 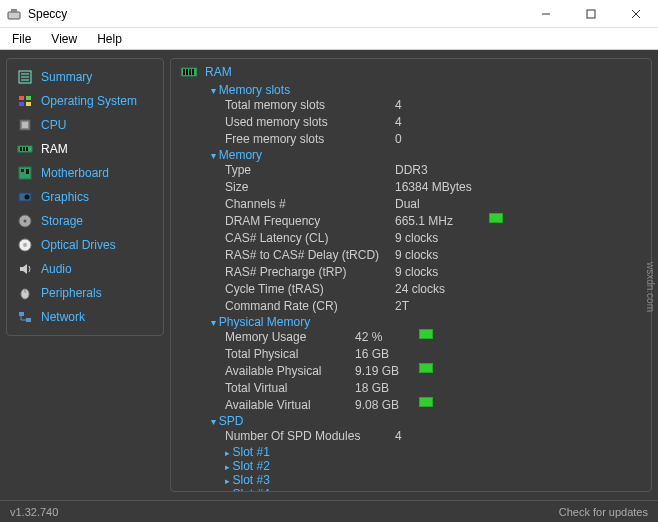 What do you see at coordinates (85, 269) in the screenshot?
I see `sidebar-item-audio: Audio` at bounding box center [85, 269].